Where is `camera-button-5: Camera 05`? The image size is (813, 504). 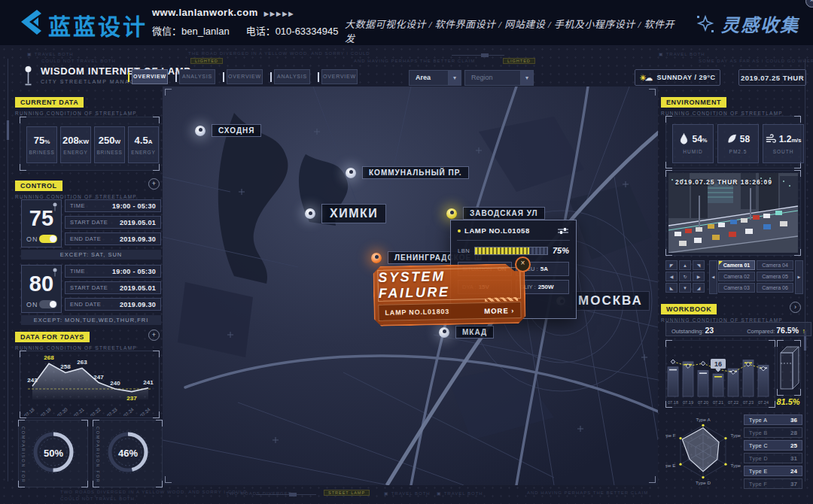 camera-button-5: Camera 05 is located at coordinates (775, 277).